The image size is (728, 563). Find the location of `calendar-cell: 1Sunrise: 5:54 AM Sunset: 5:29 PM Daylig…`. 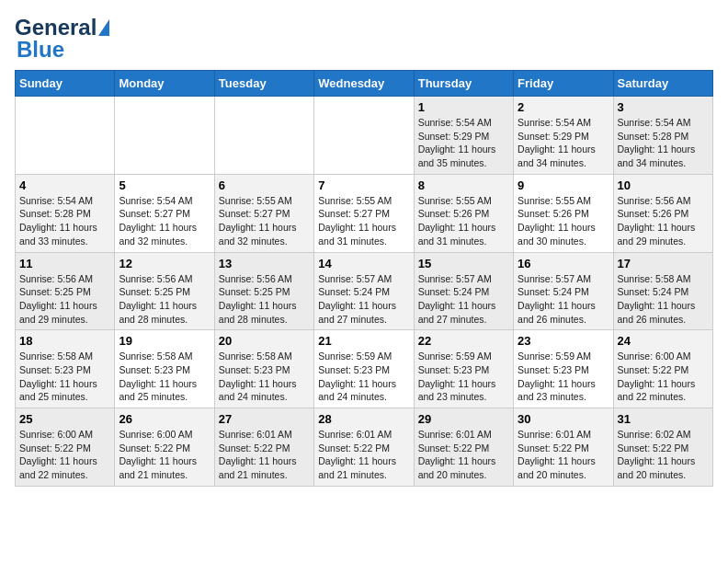

calendar-cell: 1Sunrise: 5:54 AM Sunset: 5:29 PM Daylig… is located at coordinates (463, 136).